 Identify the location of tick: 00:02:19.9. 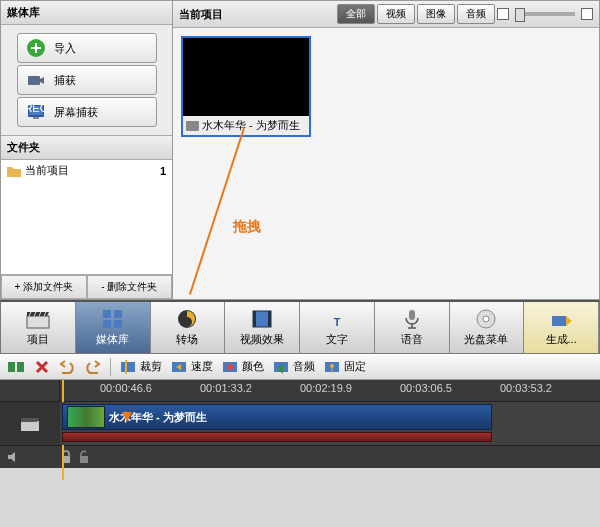
(326, 388).